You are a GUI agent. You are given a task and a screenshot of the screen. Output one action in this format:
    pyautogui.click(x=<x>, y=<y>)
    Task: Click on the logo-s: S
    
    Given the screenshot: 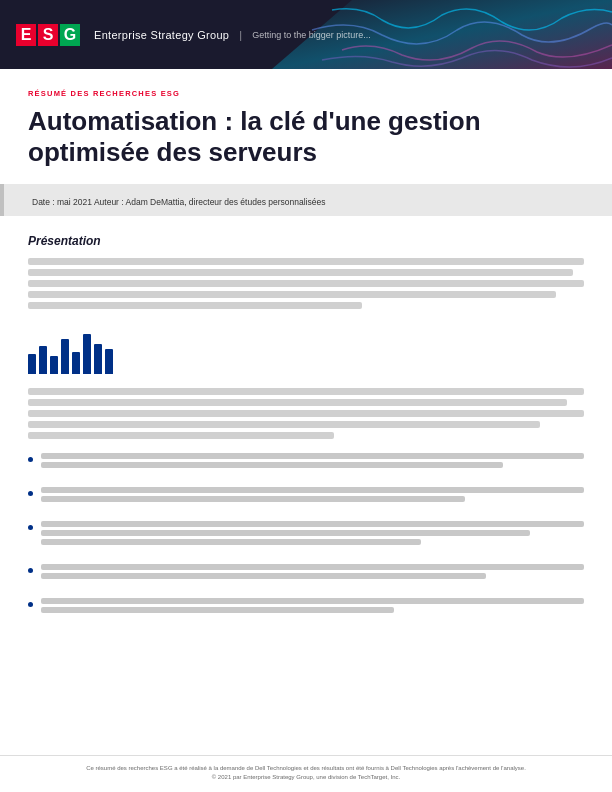 What is the action you would take?
    pyautogui.click(x=48, y=35)
    